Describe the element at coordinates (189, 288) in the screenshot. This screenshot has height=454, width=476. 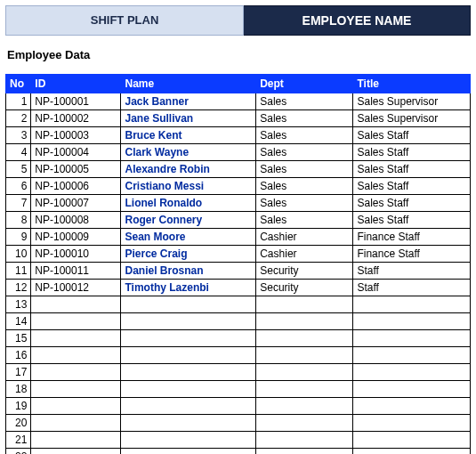
I see `cell-name: Timothy Lazenbi` at that location.